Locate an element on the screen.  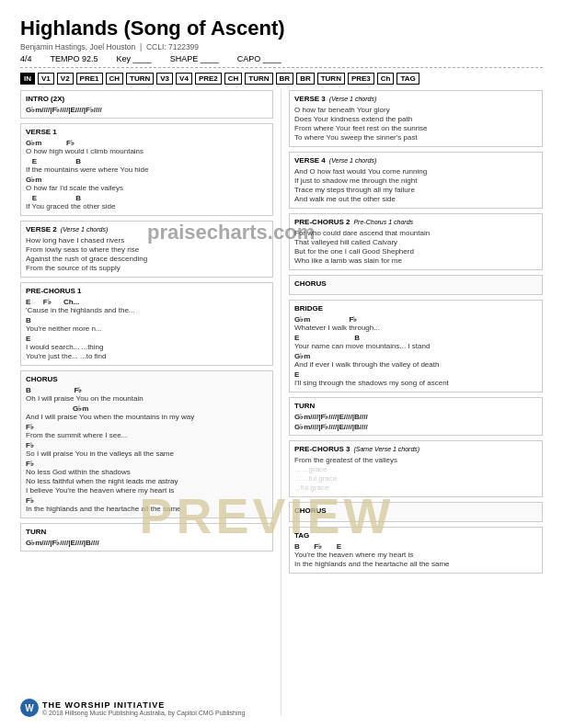
pch2-line1: For who could dare ascend that mountain is located at coordinates (416, 233).